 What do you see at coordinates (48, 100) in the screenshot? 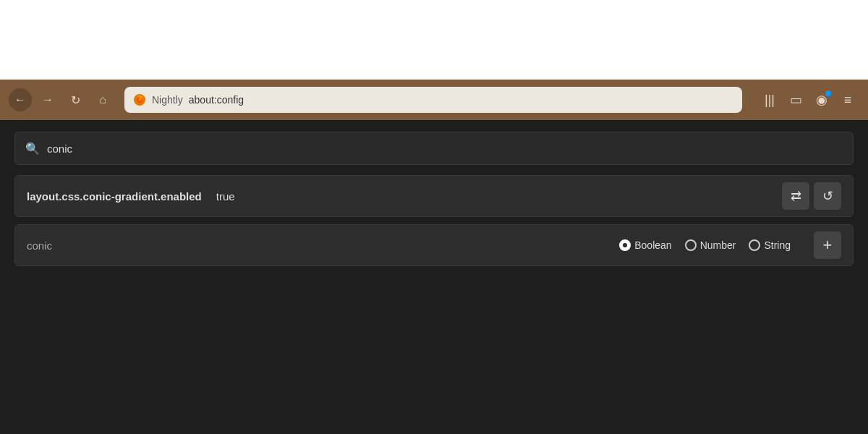
I see `forward-button: →` at bounding box center [48, 100].